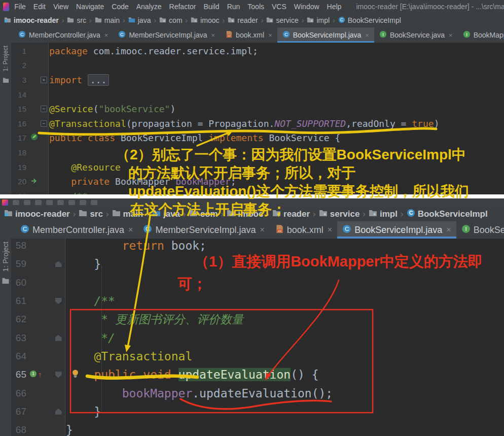  I want to click on autowire-icon, so click(34, 182).